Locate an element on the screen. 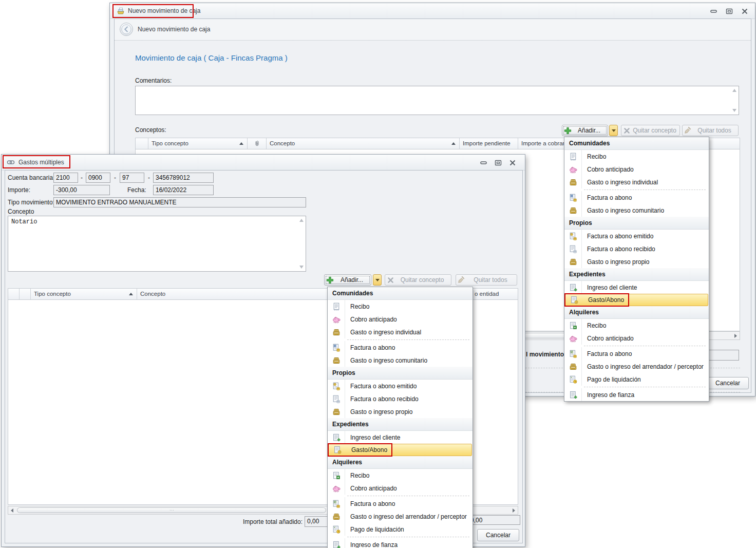 The image size is (756, 548). column-attachment is located at coordinates (257, 144).